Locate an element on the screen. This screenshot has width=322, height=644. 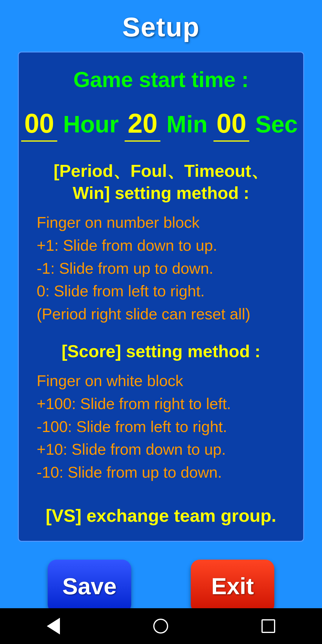
section2-line-2: +100: Slide from right to left. is located at coordinates (161, 404).